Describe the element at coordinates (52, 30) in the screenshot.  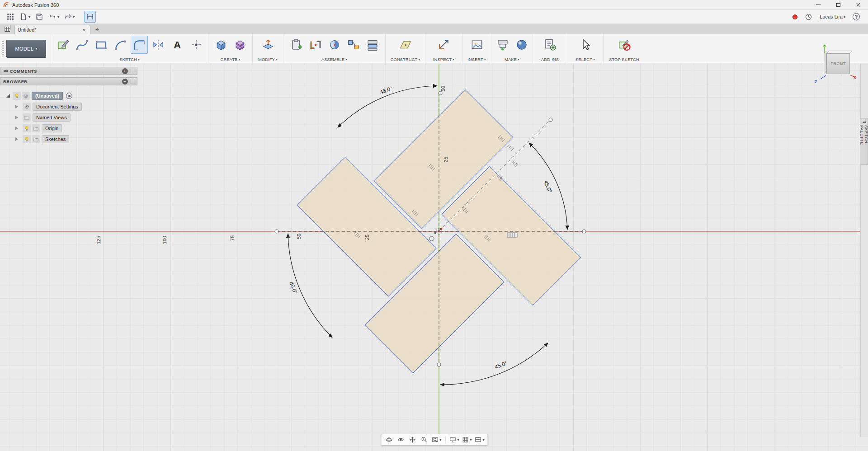
I see `document-tab: Untitled*` at that location.